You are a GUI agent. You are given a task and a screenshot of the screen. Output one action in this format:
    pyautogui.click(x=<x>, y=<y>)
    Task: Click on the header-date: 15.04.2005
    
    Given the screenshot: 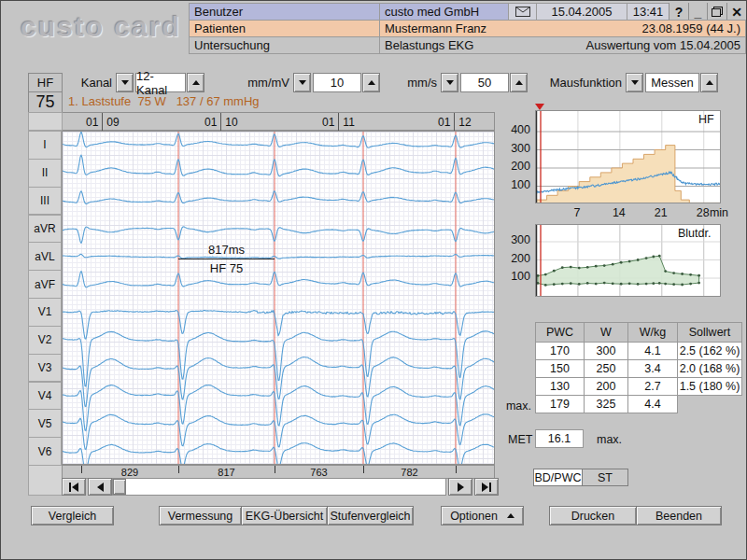 What is the action you would take?
    pyautogui.click(x=582, y=11)
    